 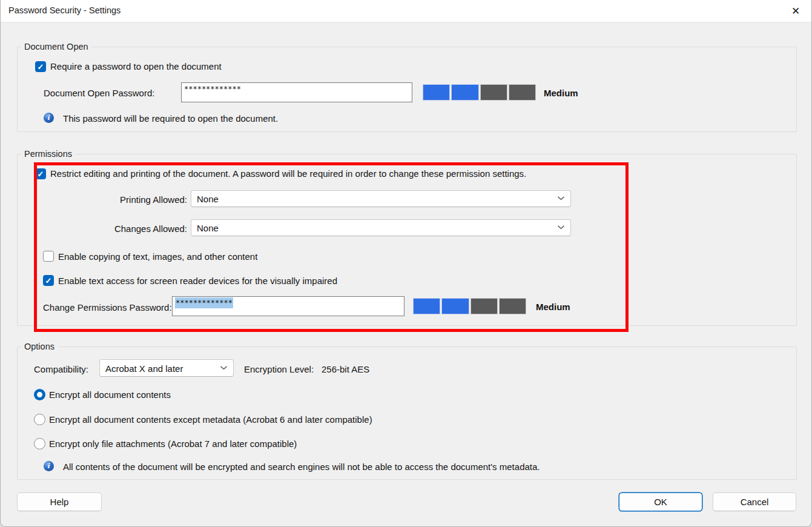 What do you see at coordinates (48, 280) in the screenshot?
I see `screen-reader-checkbox: ✓` at bounding box center [48, 280].